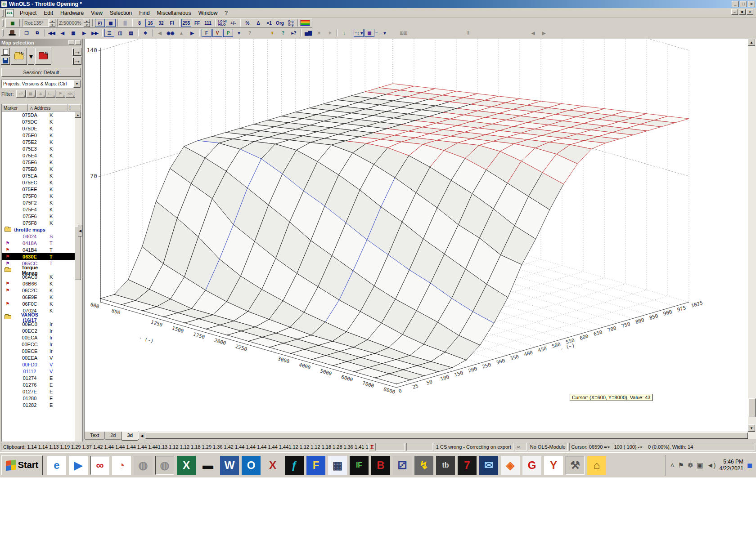 This screenshot has width=756, height=544. I want to click on filter-button-0: =?▾, so click(21, 94).